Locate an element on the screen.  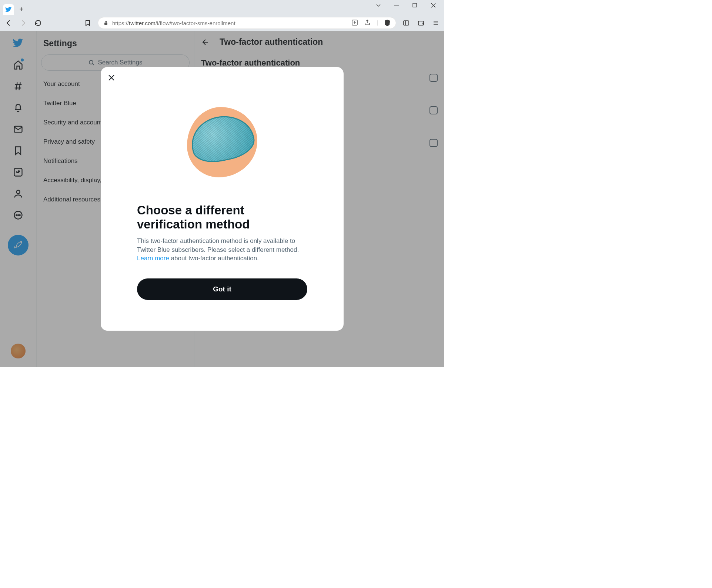
chevron-down-icon is located at coordinates (381, 5).